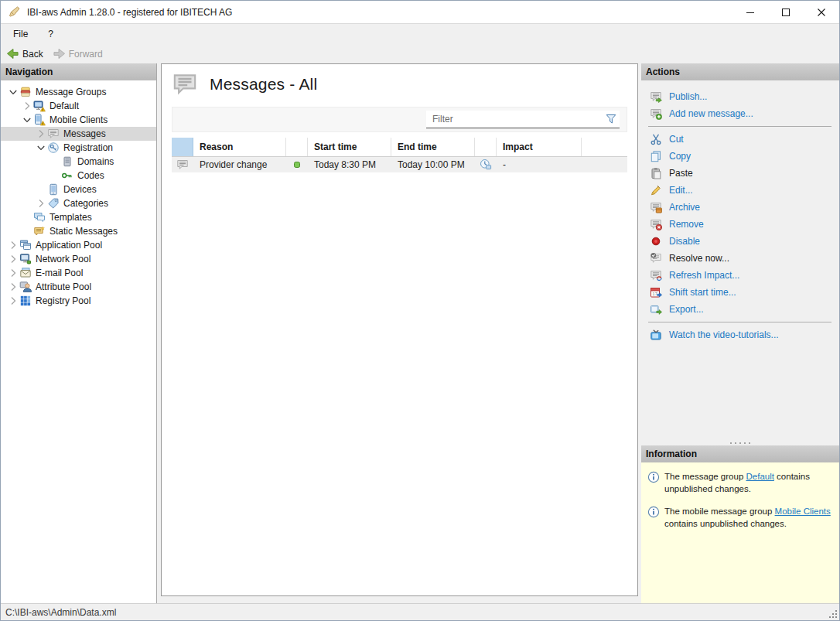 The image size is (840, 621). Describe the element at coordinates (79, 92) in the screenshot. I see `tree-item-message-groups: Message Groups` at that location.